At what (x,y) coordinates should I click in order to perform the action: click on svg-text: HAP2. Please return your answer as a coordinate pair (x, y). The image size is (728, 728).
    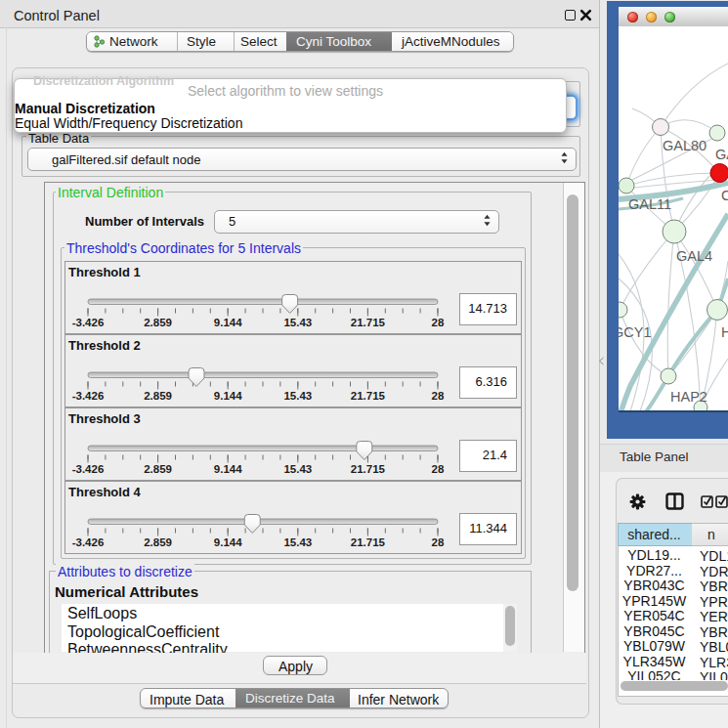
    Looking at the image, I should click on (689, 397).